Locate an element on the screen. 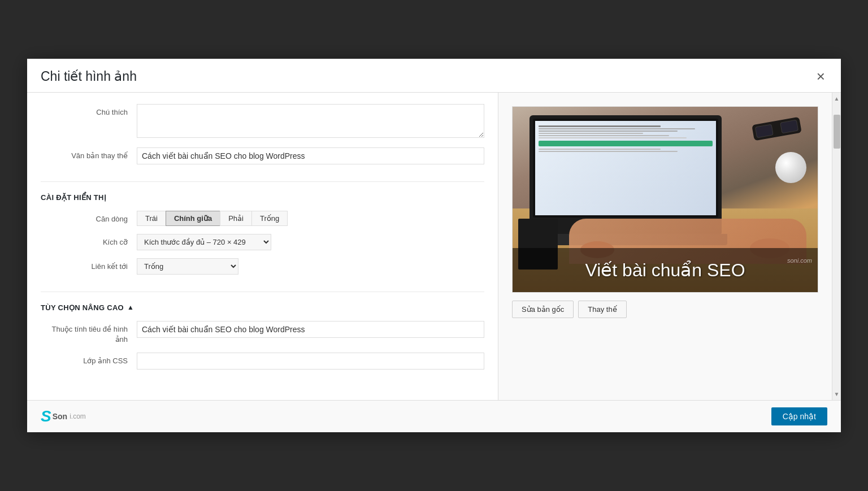  cap-nhat-button: Cập nhật is located at coordinates (799, 416).